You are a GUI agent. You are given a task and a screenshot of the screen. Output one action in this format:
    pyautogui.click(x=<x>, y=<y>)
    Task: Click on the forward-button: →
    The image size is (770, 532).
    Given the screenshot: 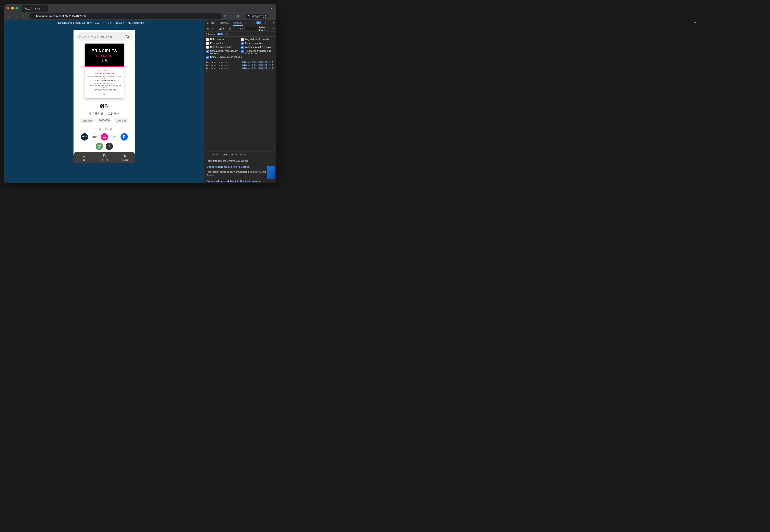 What is the action you would take?
    pyautogui.click(x=17, y=16)
    